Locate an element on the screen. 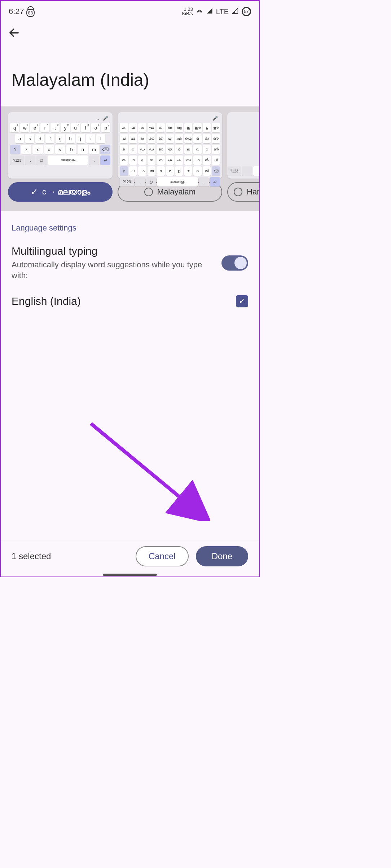 This screenshot has height=868, width=391. layout-card-transliteration: ⌄ 🎤 q1 w2 e3 r4 t5 y6 u7 i8 o9 p0 a s d … is located at coordinates (60, 157).